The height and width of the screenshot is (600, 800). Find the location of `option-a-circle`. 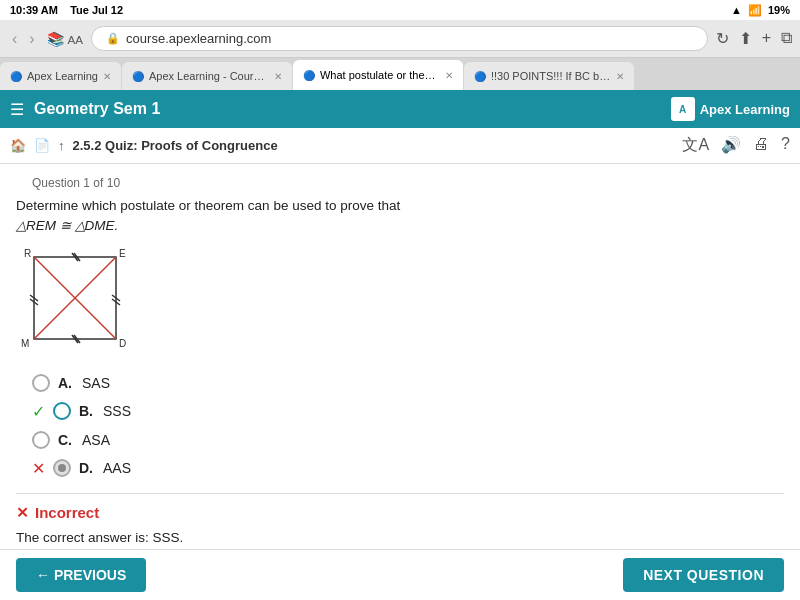

option-a-circle is located at coordinates (41, 383).